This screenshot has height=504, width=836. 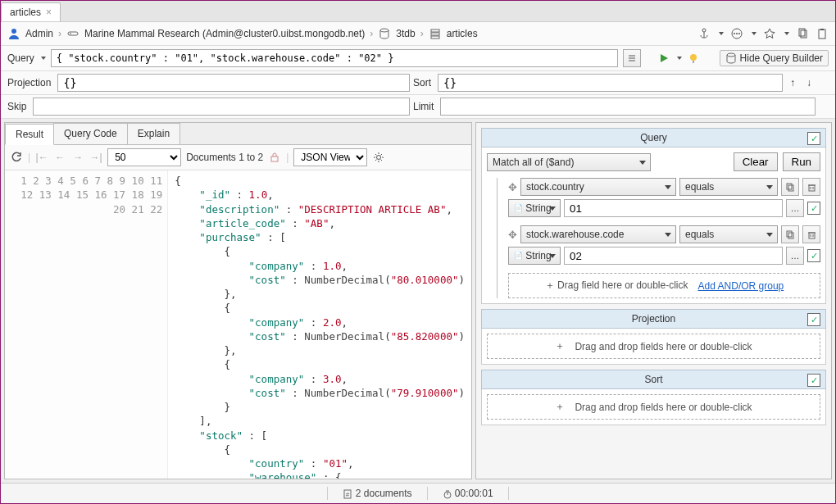 What do you see at coordinates (770, 34) in the screenshot?
I see `star-icon` at bounding box center [770, 34].